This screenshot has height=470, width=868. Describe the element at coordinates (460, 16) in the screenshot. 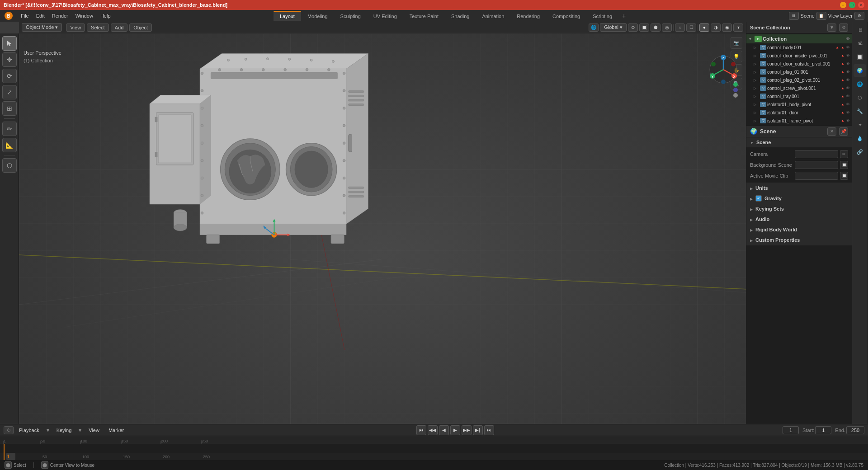

I see `tab-shading: Shading` at that location.